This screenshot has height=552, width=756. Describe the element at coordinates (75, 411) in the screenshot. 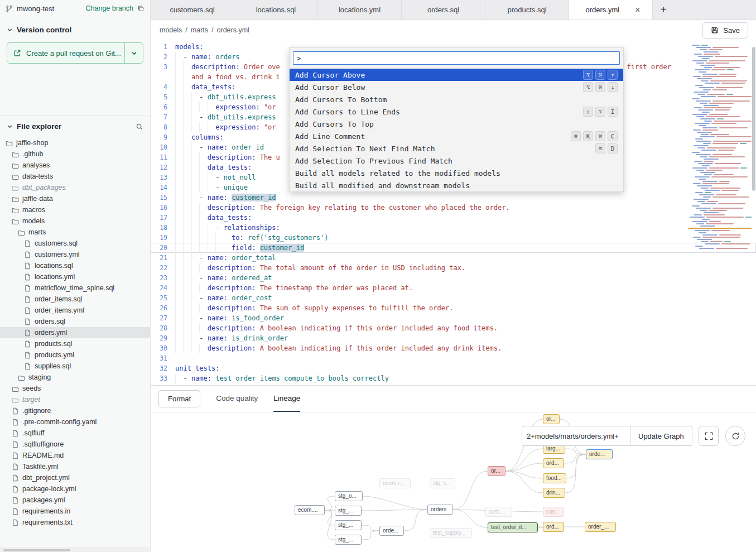

I see `file-tree-item-.gitignore: .gitignore` at that location.